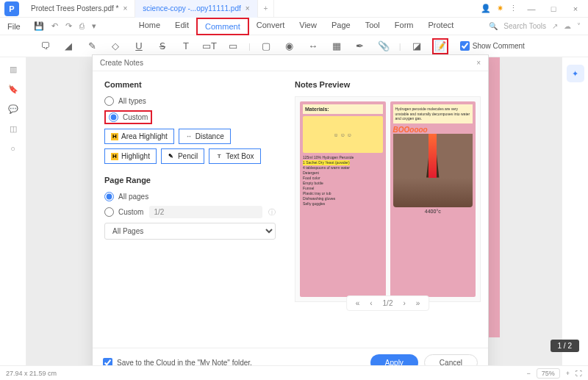 The width and height of the screenshot is (588, 380). Describe the element at coordinates (388, 303) in the screenshot. I see `preview-pager: « ‹ 1/2 › »` at that location.